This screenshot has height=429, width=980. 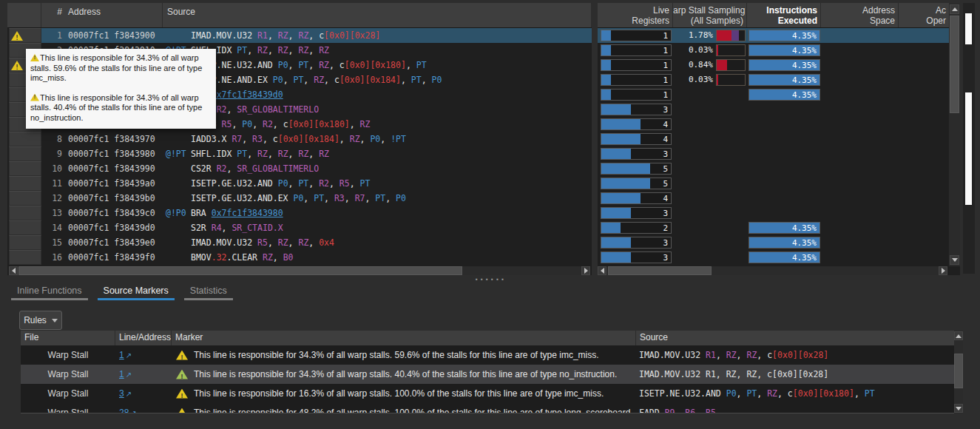 What do you see at coordinates (969, 138) in the screenshot?
I see `heatmap-strip` at bounding box center [969, 138].